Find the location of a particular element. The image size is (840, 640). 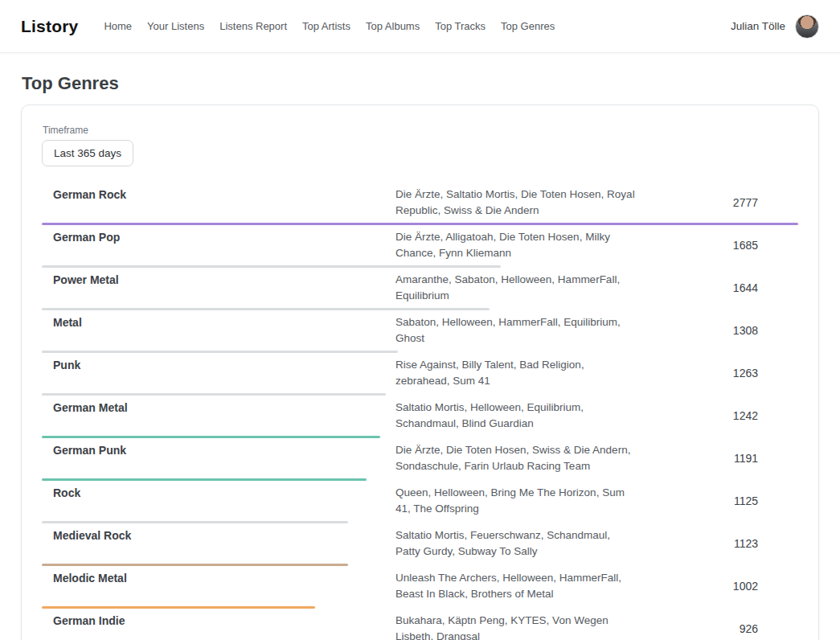

genre-artists: Sabaton, Helloween, HammerFall, Equilibr… is located at coordinates (516, 330).